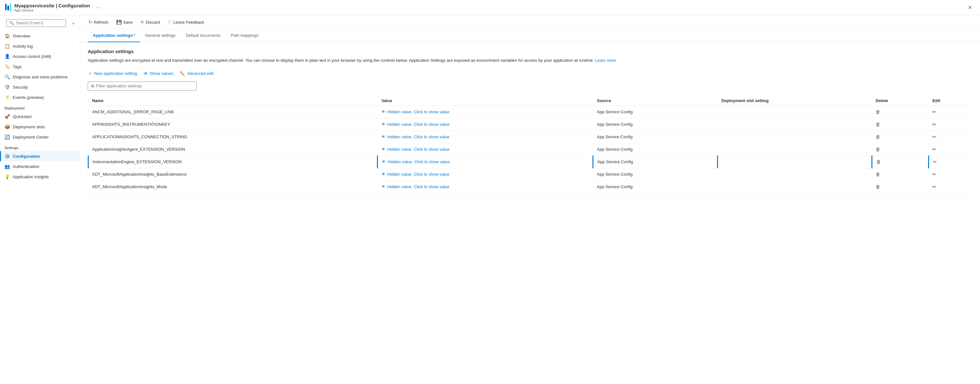 The image size is (980, 384). Describe the element at coordinates (40, 167) in the screenshot. I see `sidebar-item-authentication: 👥 Authentication` at that location.